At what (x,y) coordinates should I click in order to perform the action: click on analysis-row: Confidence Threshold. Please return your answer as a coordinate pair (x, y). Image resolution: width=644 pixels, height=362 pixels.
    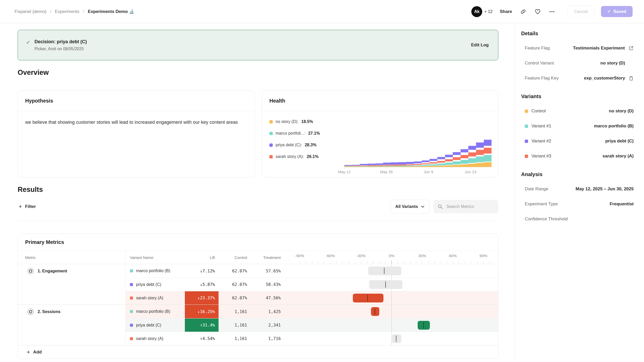
    Looking at the image, I should click on (577, 219).